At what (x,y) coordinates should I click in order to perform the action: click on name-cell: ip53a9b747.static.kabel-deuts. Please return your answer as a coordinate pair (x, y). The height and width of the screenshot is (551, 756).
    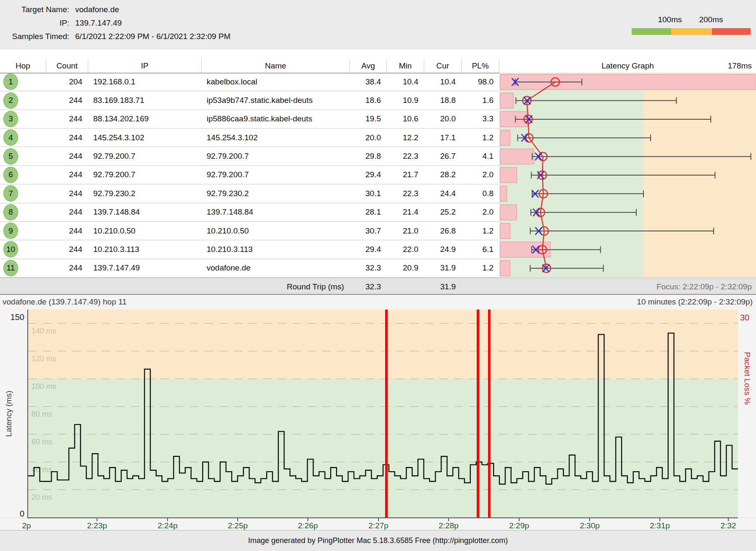
    Looking at the image, I should click on (276, 100).